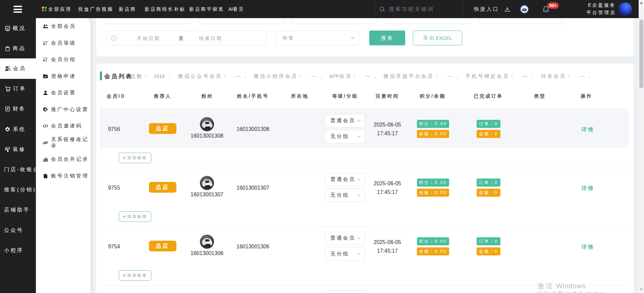  What do you see at coordinates (47, 61) in the screenshot?
I see `svg-text: Z` at bounding box center [47, 61].